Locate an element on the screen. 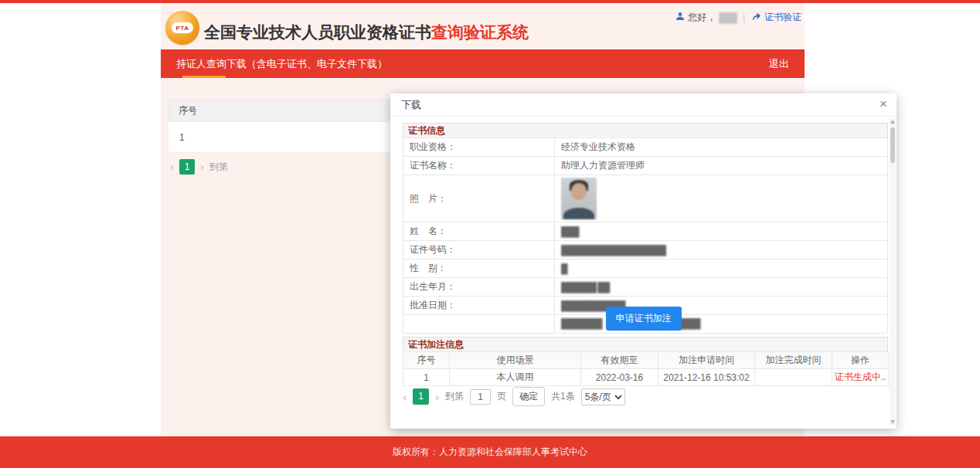  user-icon is located at coordinates (680, 17).